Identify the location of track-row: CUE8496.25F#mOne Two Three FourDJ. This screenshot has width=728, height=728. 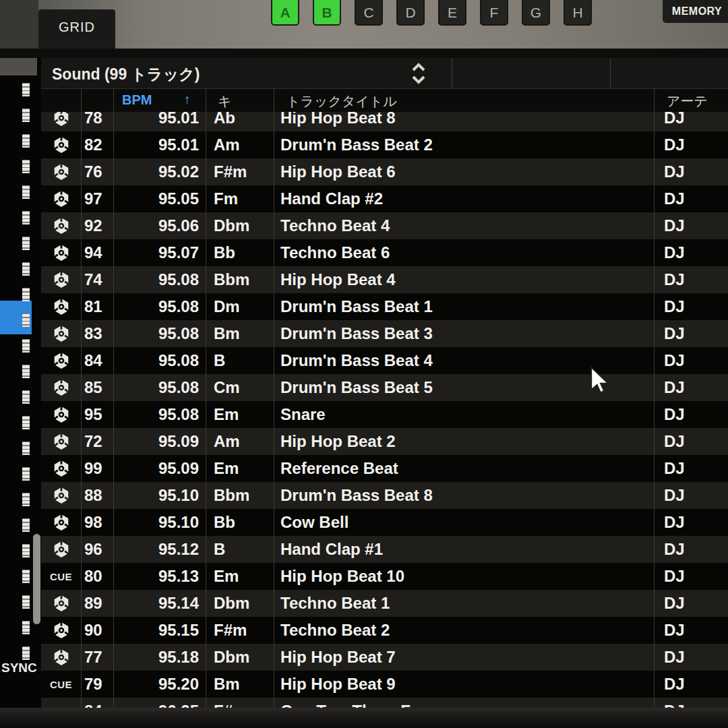
(384, 702).